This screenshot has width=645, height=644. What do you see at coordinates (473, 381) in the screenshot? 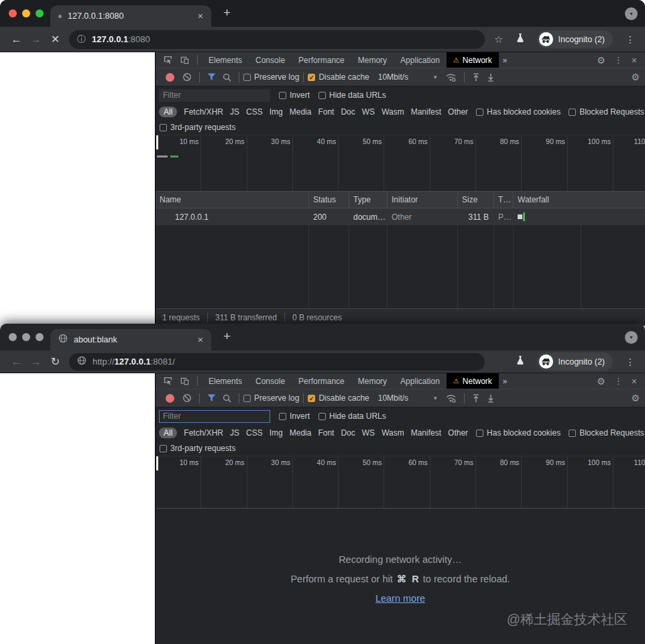
I see `tab-network: ⚠ Network` at bounding box center [473, 381].